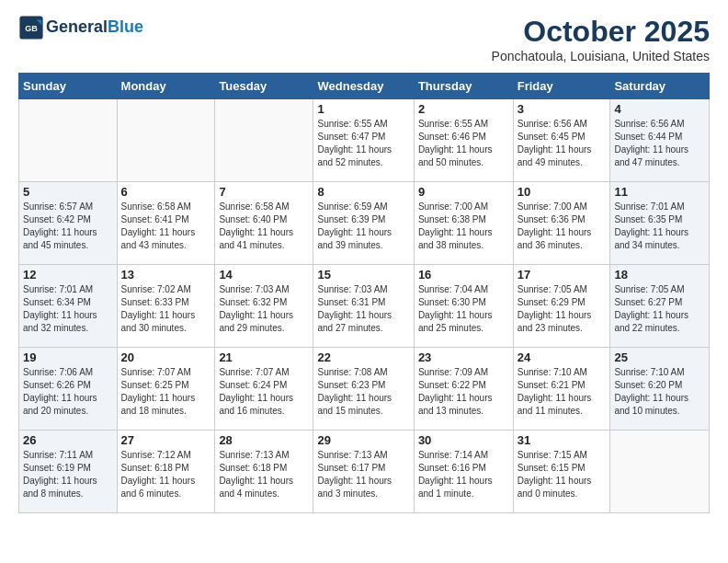  Describe the element at coordinates (660, 141) in the screenshot. I see `list-item: 4Sunrise: 6:56 AMSunset: 6:44 PMDaylight…` at that location.